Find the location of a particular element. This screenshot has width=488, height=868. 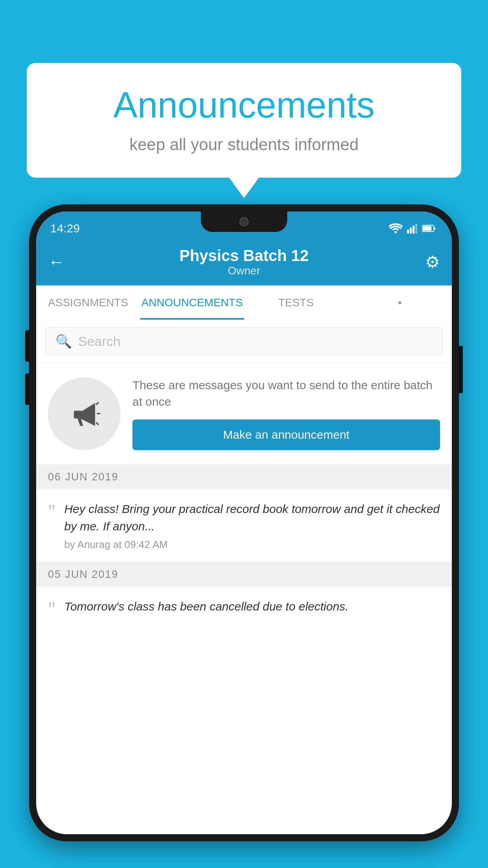

promo-description: These are messages you want to send to t… is located at coordinates (286, 394).